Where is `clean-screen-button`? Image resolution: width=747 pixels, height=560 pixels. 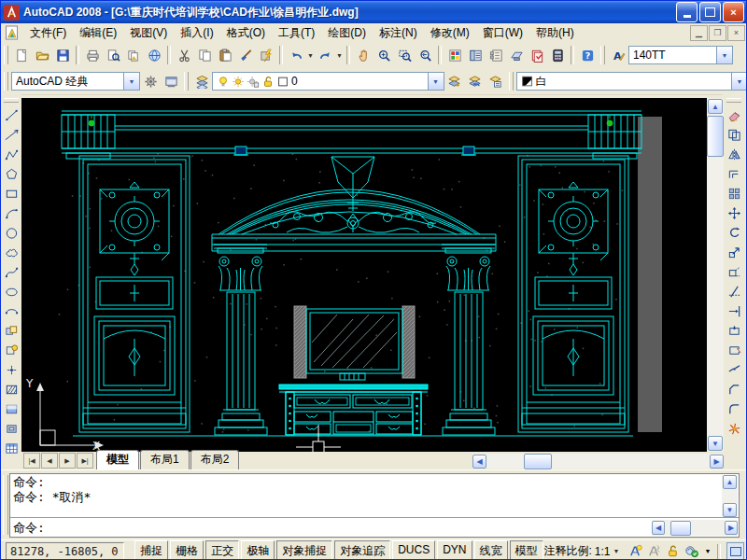 clean-screen-button is located at coordinates (736, 551).